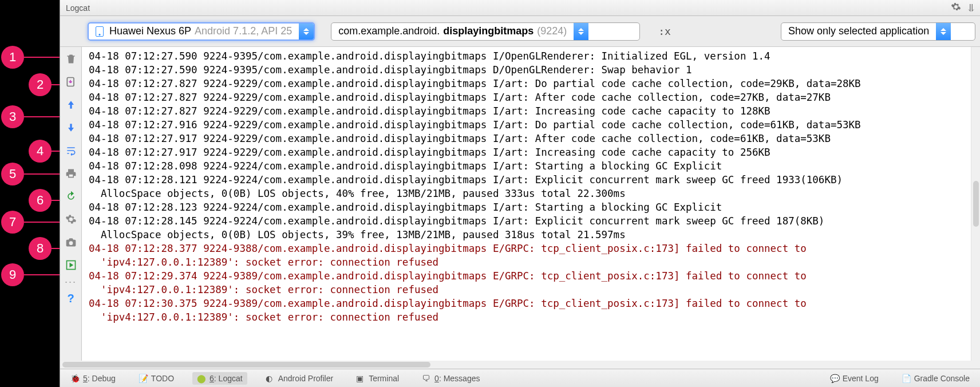  What do you see at coordinates (426, 378) in the screenshot?
I see `messages-icon: 🗨` at bounding box center [426, 378].